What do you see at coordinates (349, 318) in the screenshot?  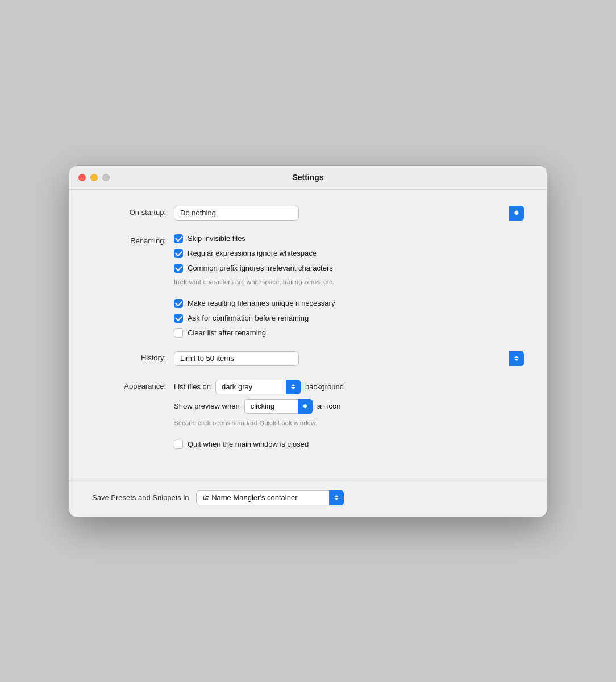 I see `ask-confirmation-row: Ask for confirmation before renaming` at bounding box center [349, 318].